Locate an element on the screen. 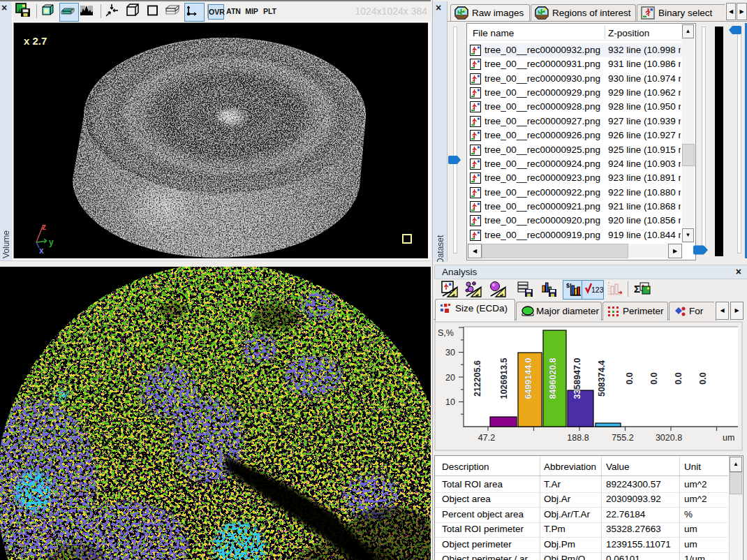 Image resolution: width=747 pixels, height=560 pixels. svg-text: 6499144.0 is located at coordinates (528, 378).